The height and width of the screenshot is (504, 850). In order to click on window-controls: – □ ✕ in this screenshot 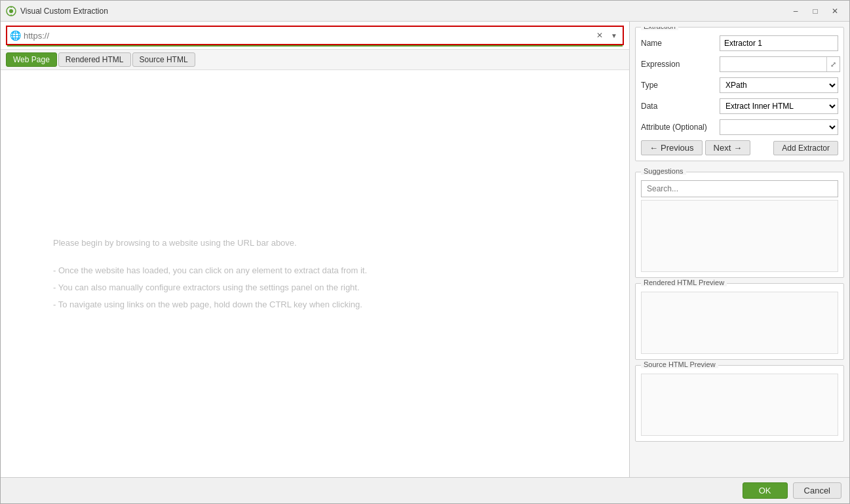, I will do `click(815, 11)`.